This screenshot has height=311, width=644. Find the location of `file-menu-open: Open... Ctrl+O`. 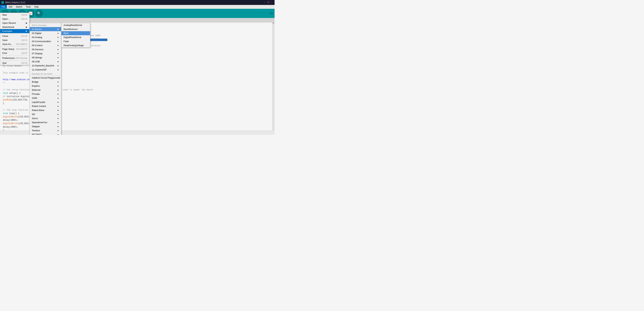

file-menu-open: Open... Ctrl+O is located at coordinates (15, 19).